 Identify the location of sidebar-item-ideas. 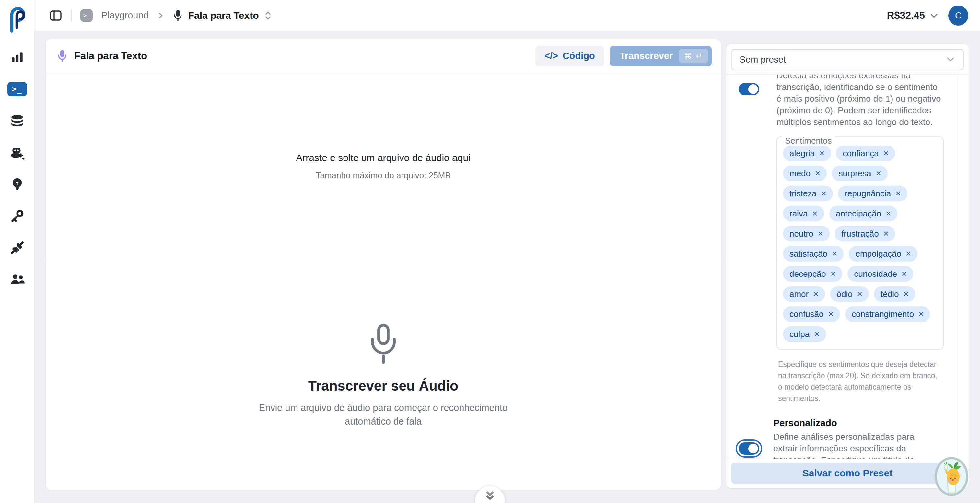
(18, 184).